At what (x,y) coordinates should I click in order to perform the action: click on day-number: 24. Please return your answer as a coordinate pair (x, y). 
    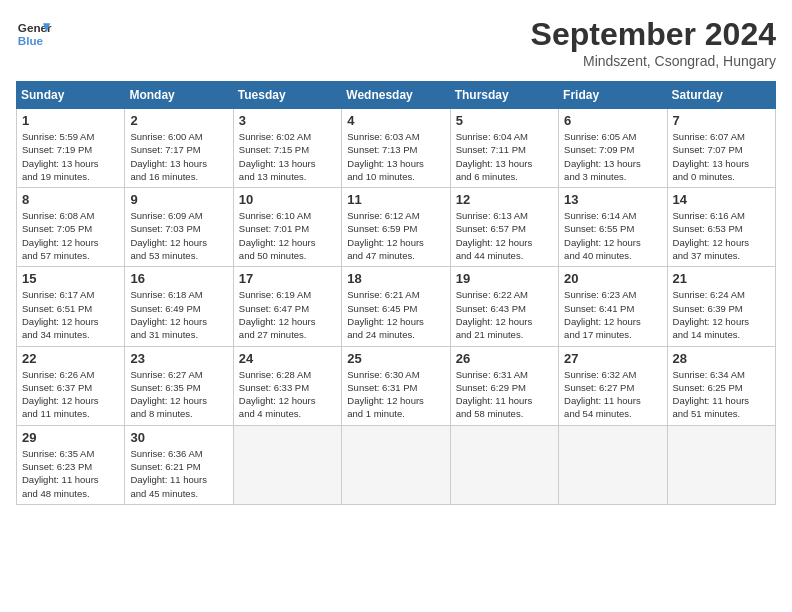
    Looking at the image, I should click on (288, 358).